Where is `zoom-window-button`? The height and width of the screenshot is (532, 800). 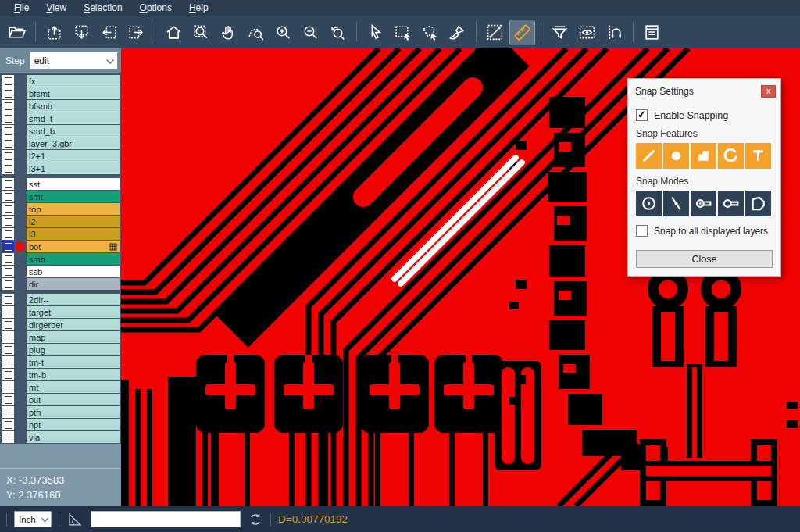 zoom-window-button is located at coordinates (202, 33).